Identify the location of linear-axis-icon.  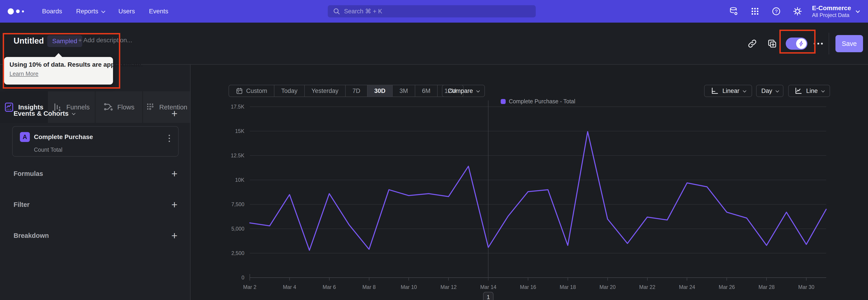
(715, 91).